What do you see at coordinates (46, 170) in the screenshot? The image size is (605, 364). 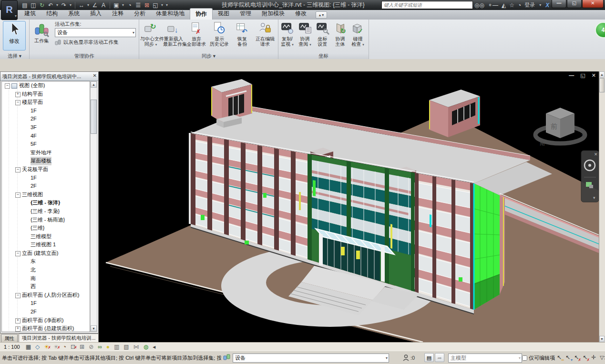 I see `tree-item: −天花板平面` at bounding box center [46, 170].